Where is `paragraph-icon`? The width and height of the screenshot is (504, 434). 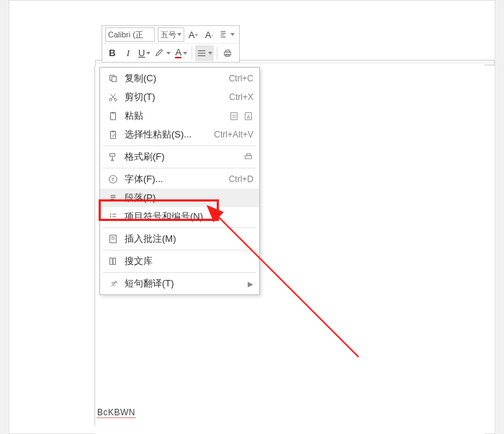
paragraph-icon is located at coordinates (113, 198).